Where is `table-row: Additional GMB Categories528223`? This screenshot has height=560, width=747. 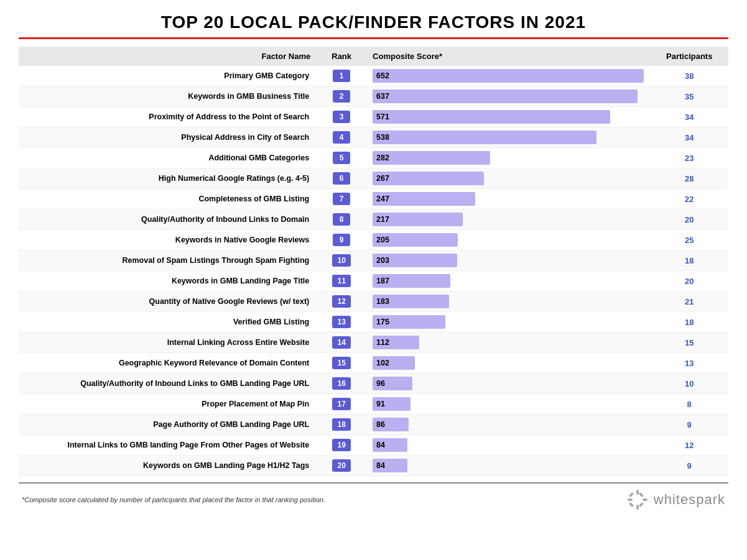
table-row: Additional GMB Categories528223 is located at coordinates (373, 158).